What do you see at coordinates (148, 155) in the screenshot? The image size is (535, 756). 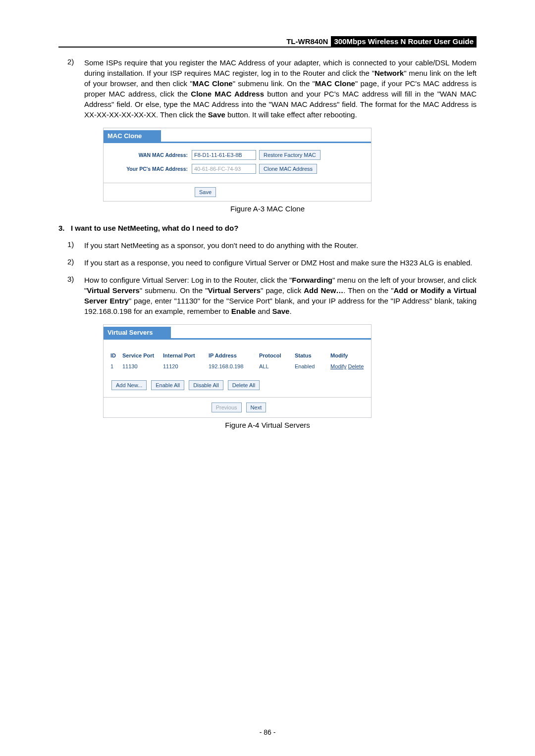 I see `wan-mac-label: WAN MAC Address:` at bounding box center [148, 155].